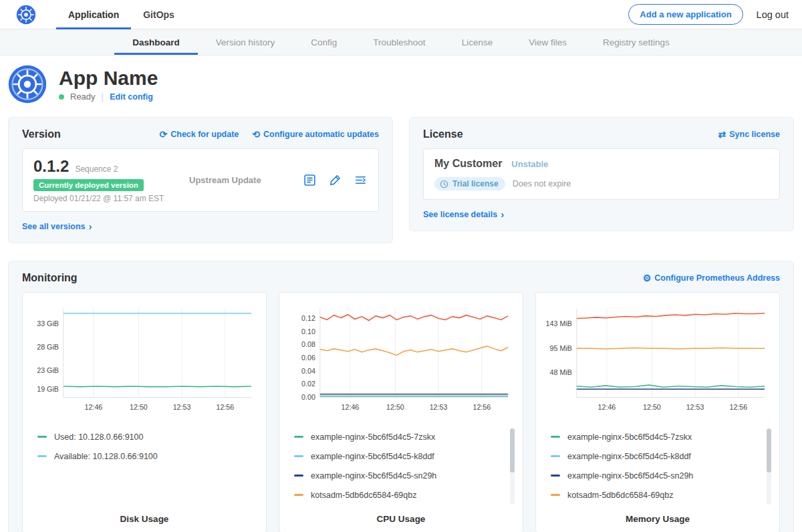  Describe the element at coordinates (49, 278) in the screenshot. I see `monitoring-title: Monitoring` at that location.